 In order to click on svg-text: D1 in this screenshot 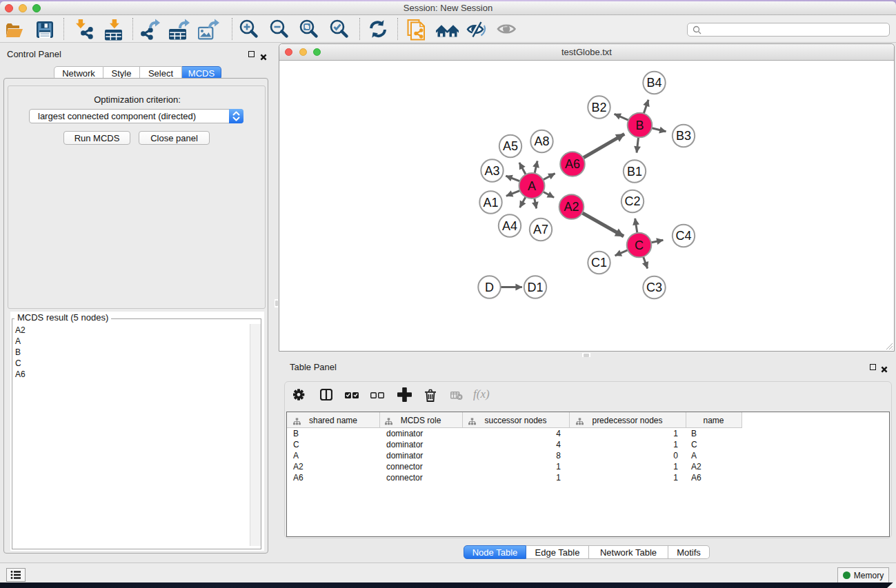, I will do `click(535, 287)`.